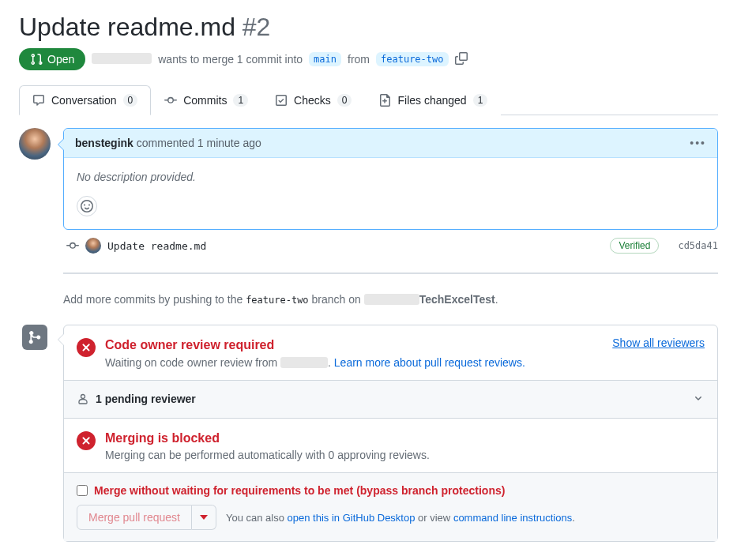 The image size is (737, 560). Describe the element at coordinates (480, 100) in the screenshot. I see `files-count: 1` at that location.